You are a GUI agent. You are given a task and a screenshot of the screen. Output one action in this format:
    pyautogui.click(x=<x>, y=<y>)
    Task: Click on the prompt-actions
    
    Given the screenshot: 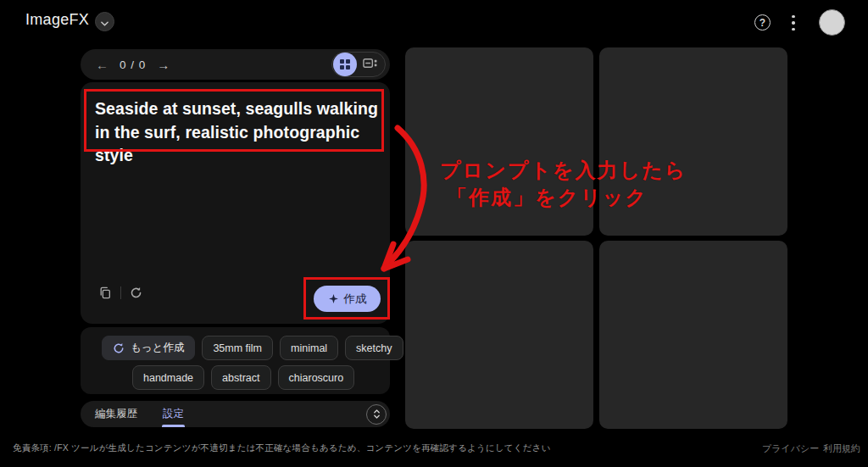 What is the action you would take?
    pyautogui.click(x=120, y=292)
    